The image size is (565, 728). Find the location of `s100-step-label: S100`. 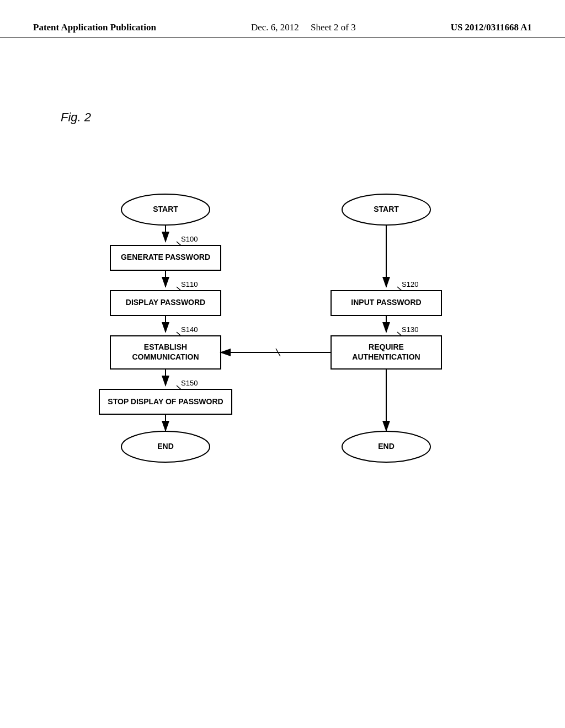

s100-step-label: S100 is located at coordinates (189, 239).